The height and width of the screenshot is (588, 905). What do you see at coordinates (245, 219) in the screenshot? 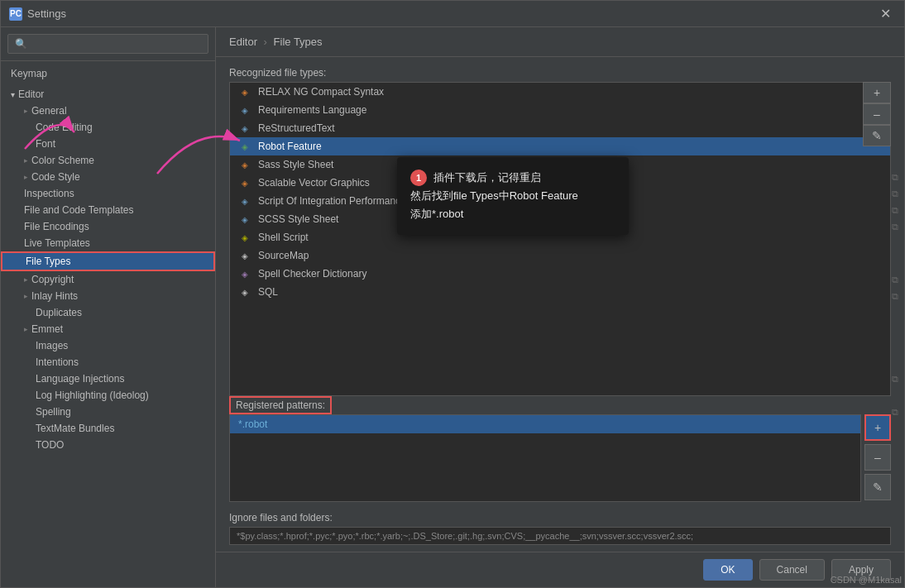
I see `scss-icon: ◈` at bounding box center [245, 219].